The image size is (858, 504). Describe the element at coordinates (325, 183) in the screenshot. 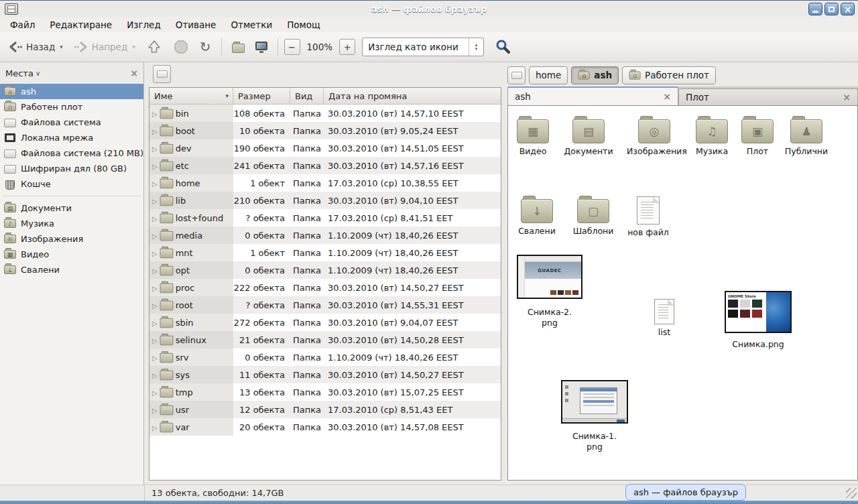

I see `table-row: home 1 обект Папка 17.03.2010 (ср) 10,38…` at that location.